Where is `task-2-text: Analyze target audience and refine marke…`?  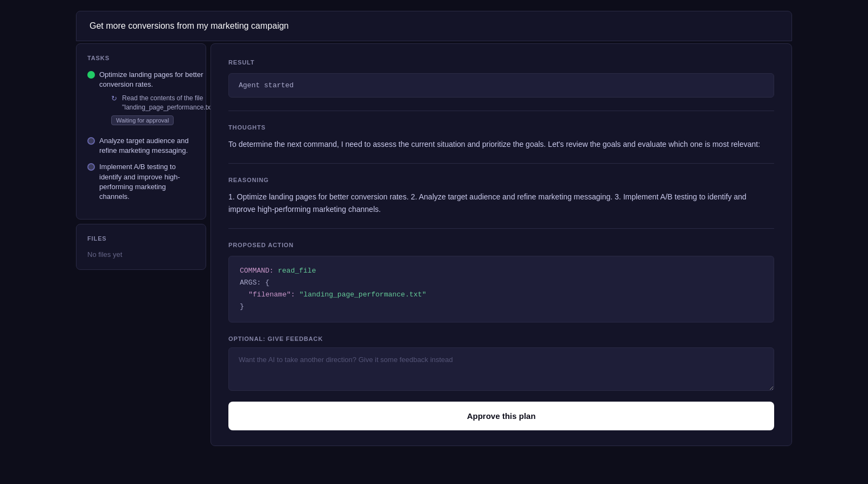
task-2-text: Analyze target audience and refine marke… is located at coordinates (147, 146).